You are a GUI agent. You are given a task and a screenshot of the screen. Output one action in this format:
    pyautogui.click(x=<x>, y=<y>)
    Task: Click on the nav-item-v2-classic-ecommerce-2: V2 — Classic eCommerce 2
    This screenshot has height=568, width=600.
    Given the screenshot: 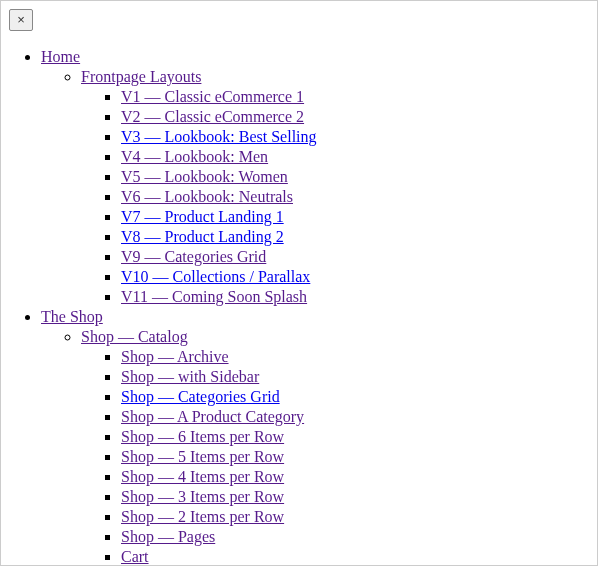 What is the action you would take?
    pyautogui.click(x=359, y=117)
    